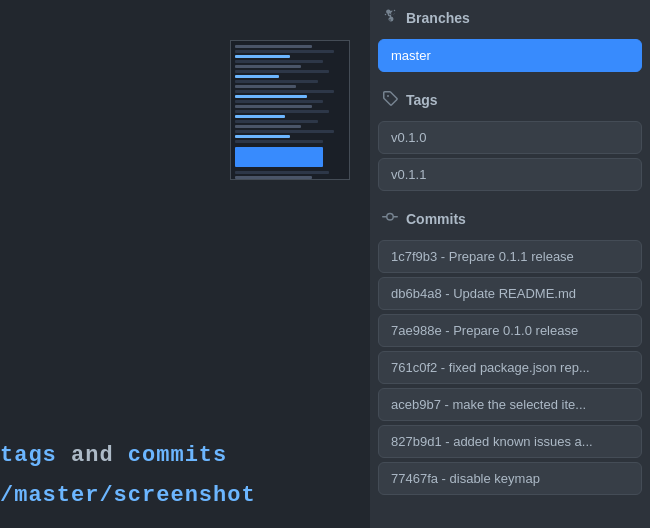 The image size is (650, 528). Describe the element at coordinates (422, 100) in the screenshot. I see `tags-label: Tags` at that location.